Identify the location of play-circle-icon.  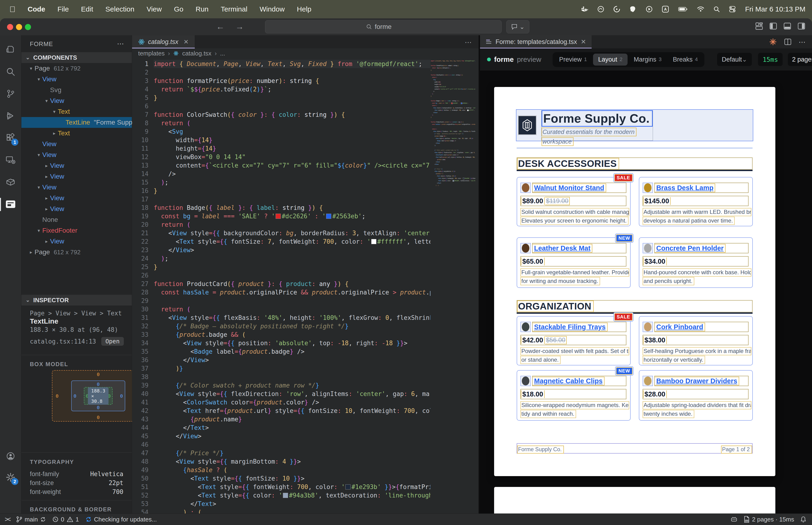
(649, 9).